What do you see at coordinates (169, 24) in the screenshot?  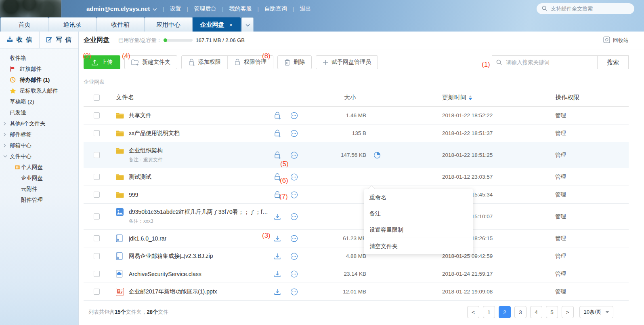 I see `tab-3: 应用中心` at bounding box center [169, 24].